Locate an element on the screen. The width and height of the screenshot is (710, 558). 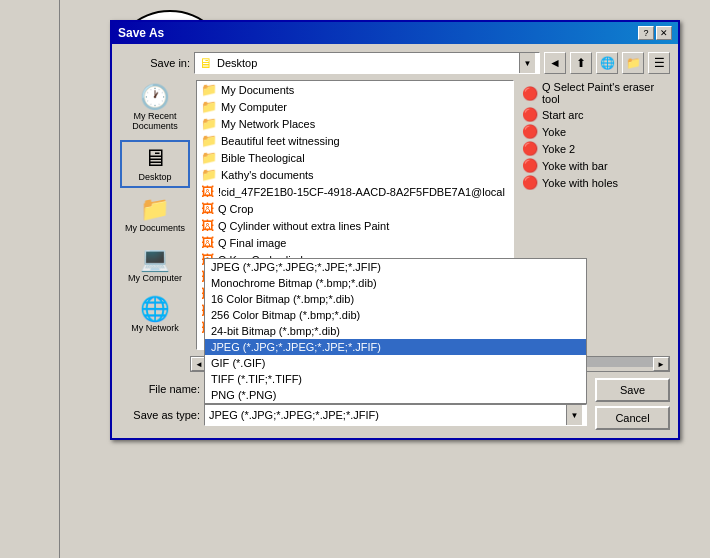
list-item: 🔴 Yoke 2 is located at coordinates (590, 148).